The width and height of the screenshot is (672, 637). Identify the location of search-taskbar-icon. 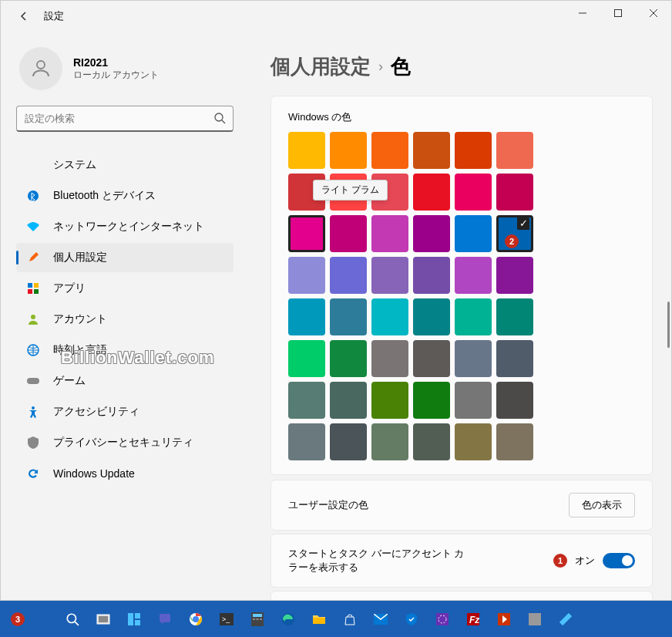
(72, 619).